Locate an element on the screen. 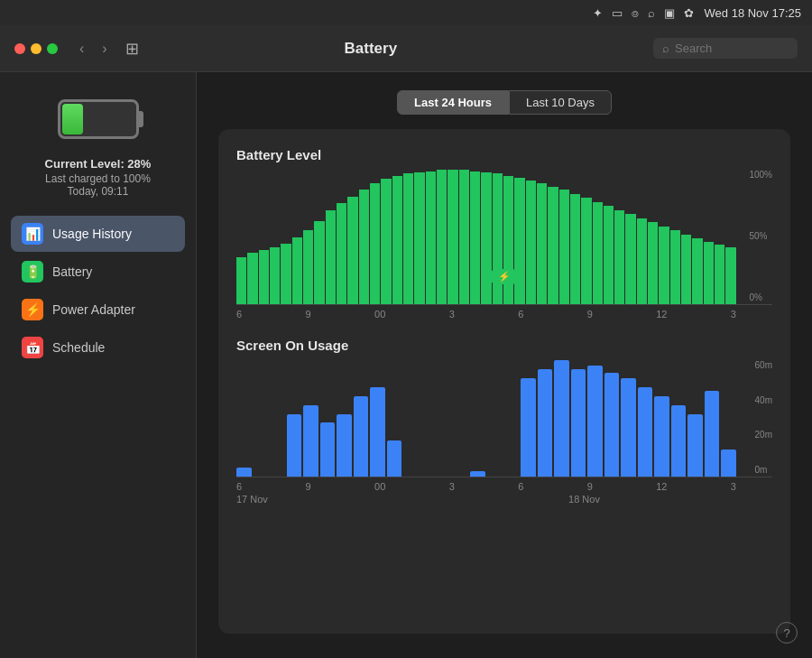 This screenshot has height=658, width=812. battery-level-chart: 100% 50% 0% ⚡ is located at coordinates (504, 237).